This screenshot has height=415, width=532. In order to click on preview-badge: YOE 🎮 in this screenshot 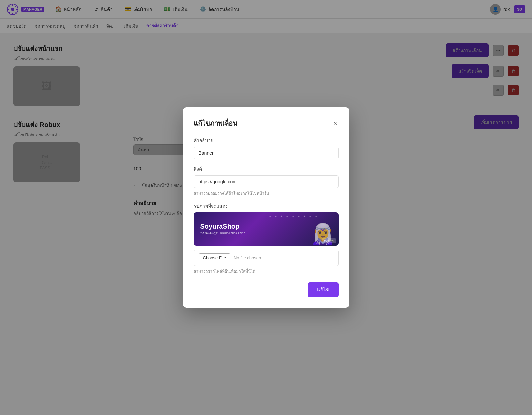, I will do `click(329, 241)`.